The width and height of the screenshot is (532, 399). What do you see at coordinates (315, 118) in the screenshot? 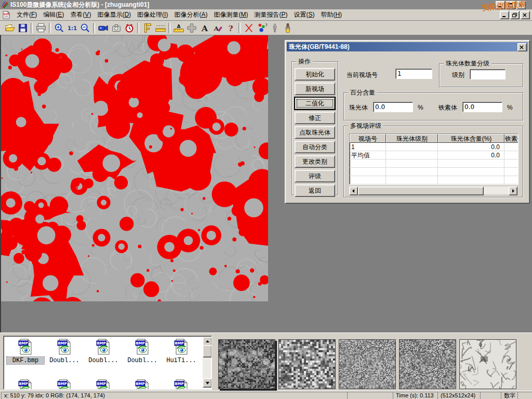
I see `op-button-4: 修正` at bounding box center [315, 118].